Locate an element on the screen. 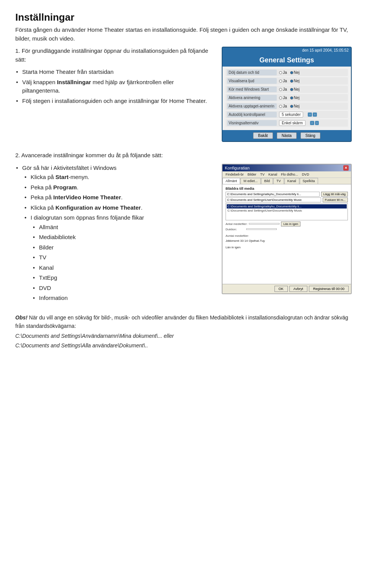 The image size is (367, 588). gs-row-5: Aktivera upptaget-animerin Ja Nej is located at coordinates (287, 106).